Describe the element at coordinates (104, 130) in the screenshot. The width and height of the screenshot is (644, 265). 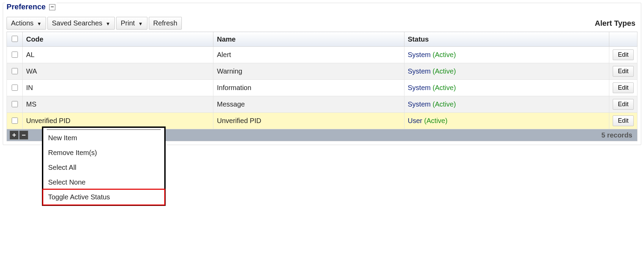
I see `menu-separator` at that location.